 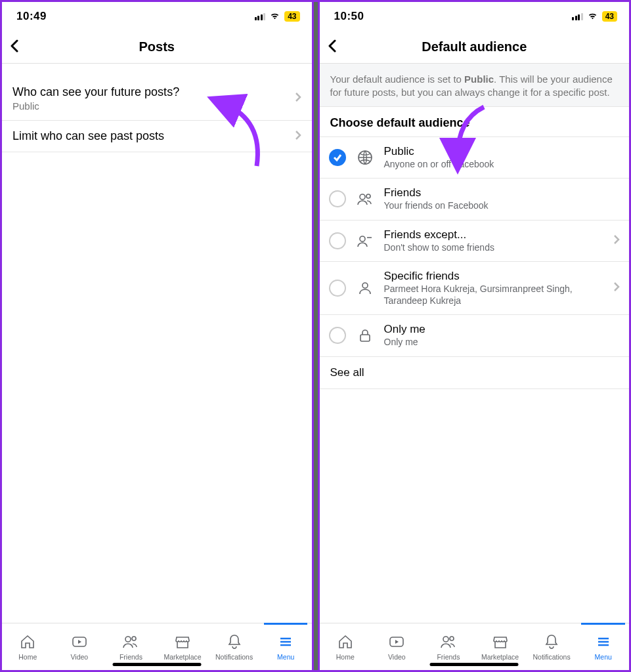 I want to click on lock-icon, so click(x=365, y=335).